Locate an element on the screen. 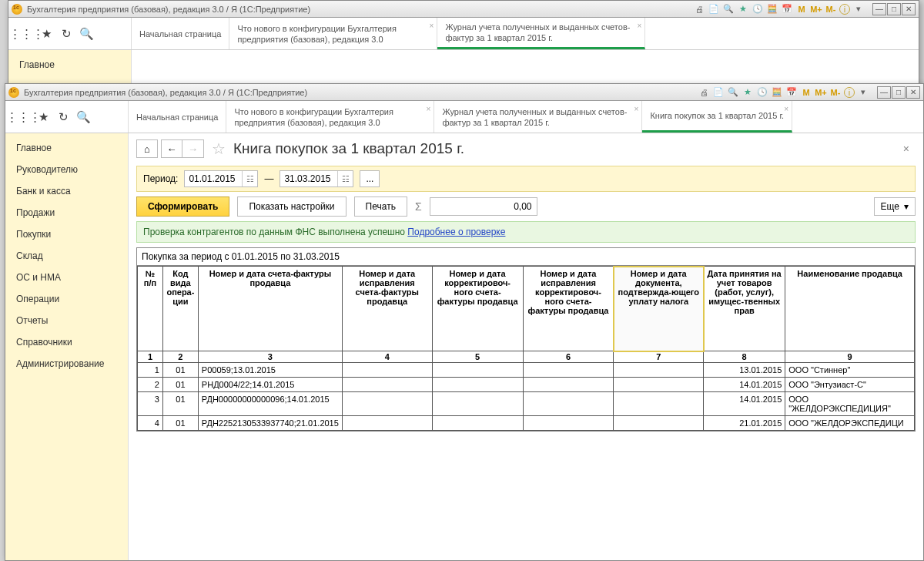 The image size is (924, 561). table-row: 201РНД0004/22;14.01.201514.01.2015ООО "Э… is located at coordinates (527, 385).